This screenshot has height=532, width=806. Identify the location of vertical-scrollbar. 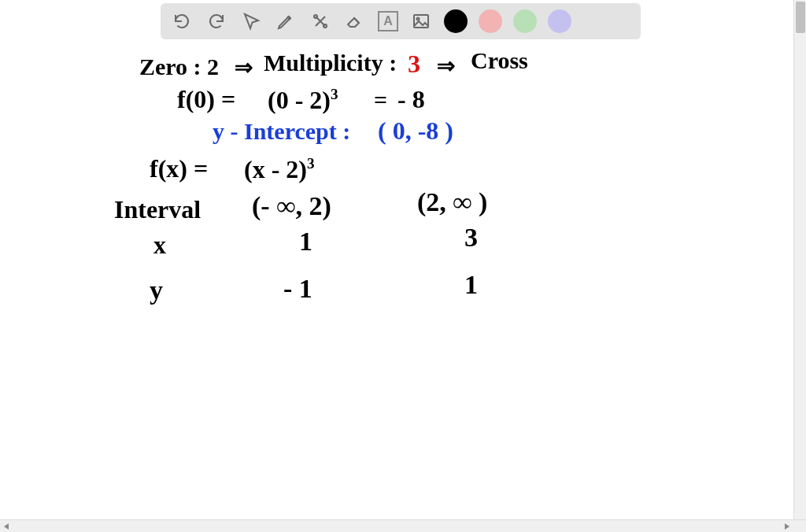
(800, 260).